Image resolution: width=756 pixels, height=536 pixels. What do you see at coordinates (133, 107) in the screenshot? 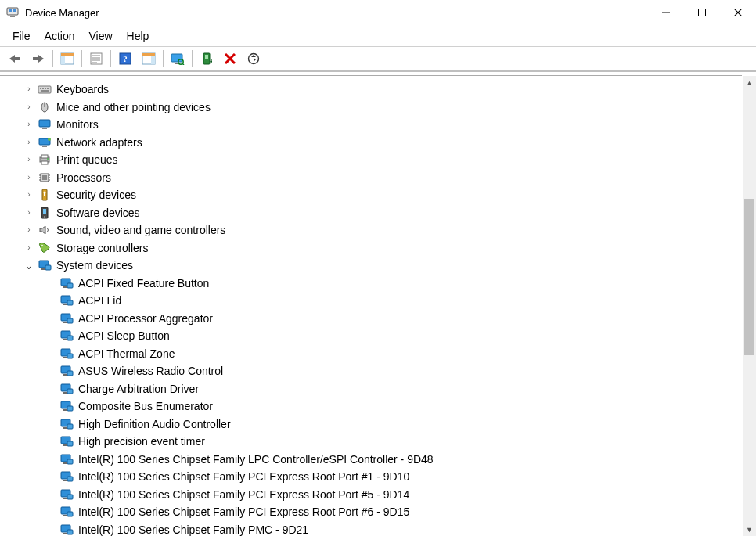
I see `category-label: Mice and other pointing devices` at bounding box center [133, 107].